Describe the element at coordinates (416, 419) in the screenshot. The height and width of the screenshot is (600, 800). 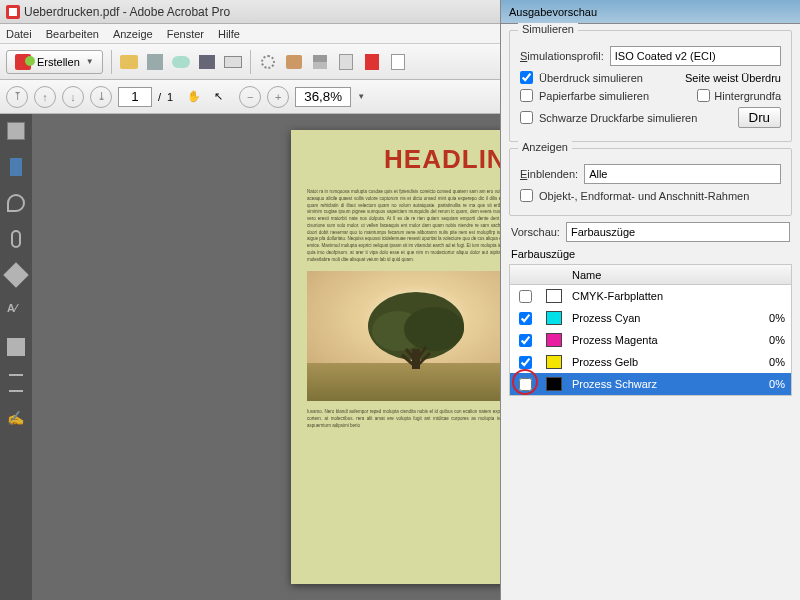
I see `paragraph: Iusamo. Nero blandi aufempor reped molup…` at that location.